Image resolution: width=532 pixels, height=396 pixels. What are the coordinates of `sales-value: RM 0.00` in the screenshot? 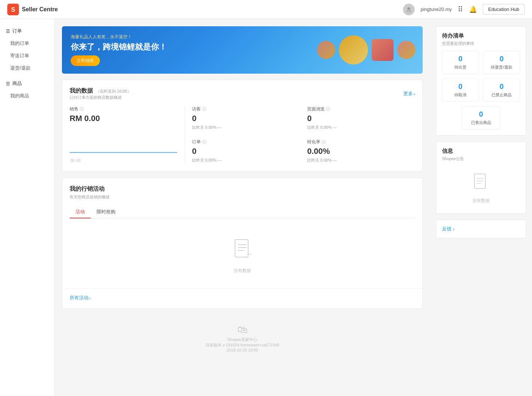 It's located at (123, 119).